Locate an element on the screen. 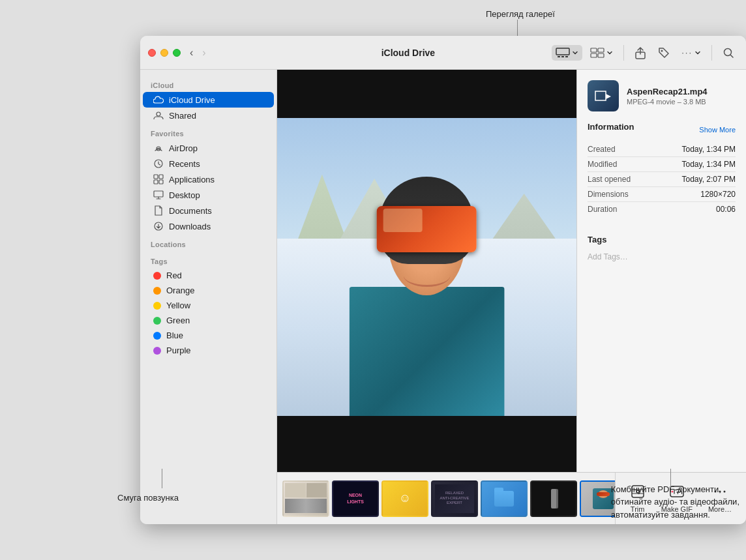 The width and height of the screenshot is (746, 560). tag-blue-dot is located at coordinates (157, 336).